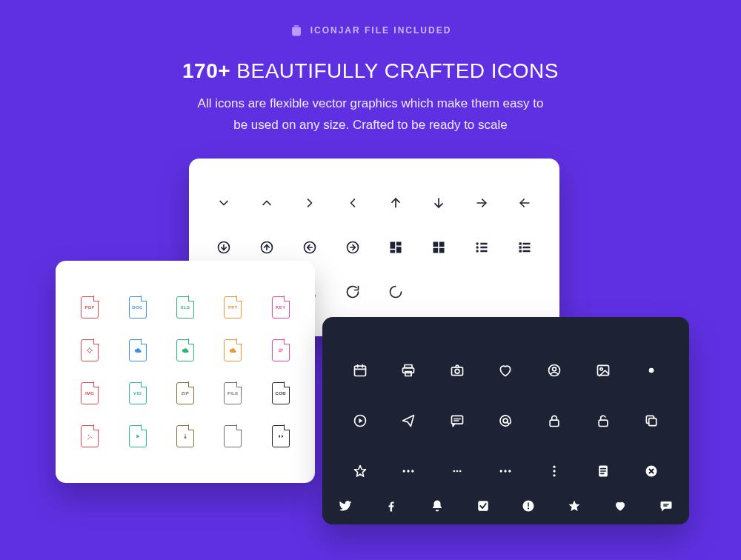  Describe the element at coordinates (360, 471) in the screenshot. I see `star-icon` at that location.